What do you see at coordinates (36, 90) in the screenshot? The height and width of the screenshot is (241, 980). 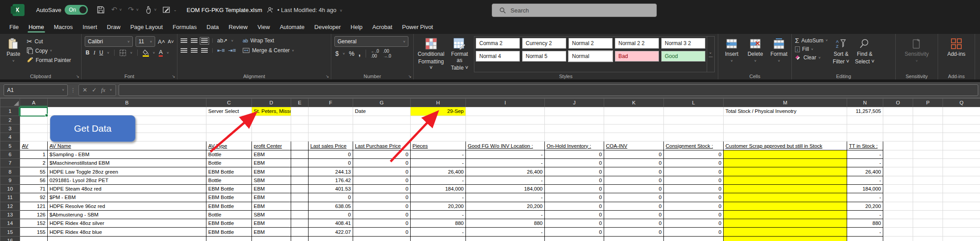 I see `name-box: A1˅` at bounding box center [36, 90].